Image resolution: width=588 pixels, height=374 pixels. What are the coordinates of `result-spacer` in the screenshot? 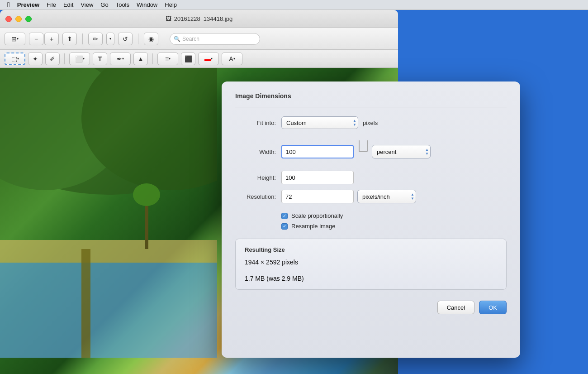 It's located at (371, 273).